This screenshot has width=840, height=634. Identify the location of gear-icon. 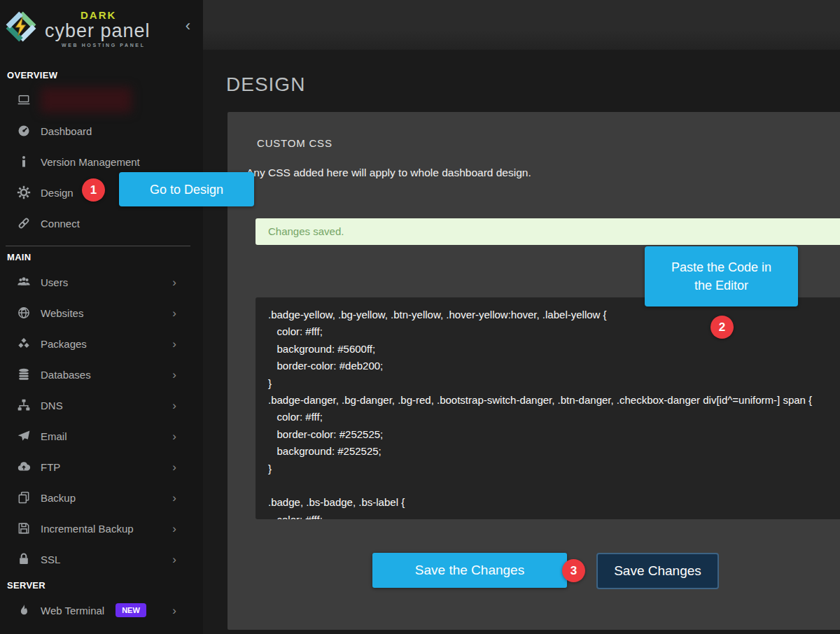
(24, 192).